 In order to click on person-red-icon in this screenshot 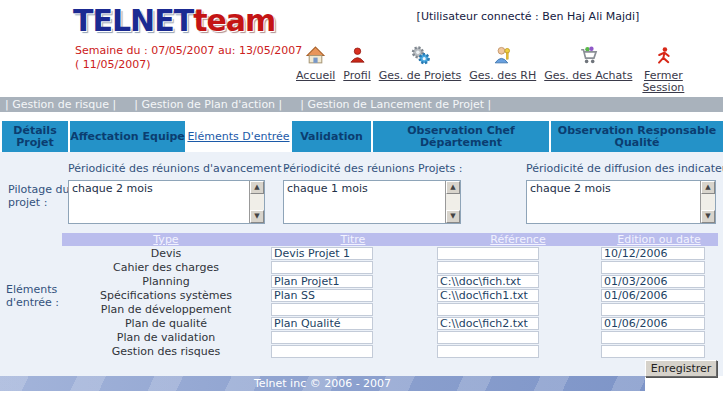, I will do `click(358, 55)`.